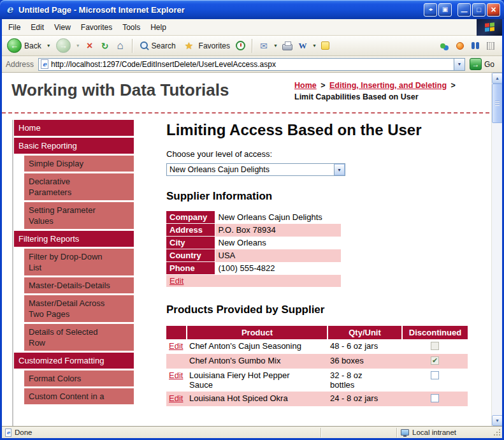  I want to click on refresh-icon: ↻, so click(105, 46).